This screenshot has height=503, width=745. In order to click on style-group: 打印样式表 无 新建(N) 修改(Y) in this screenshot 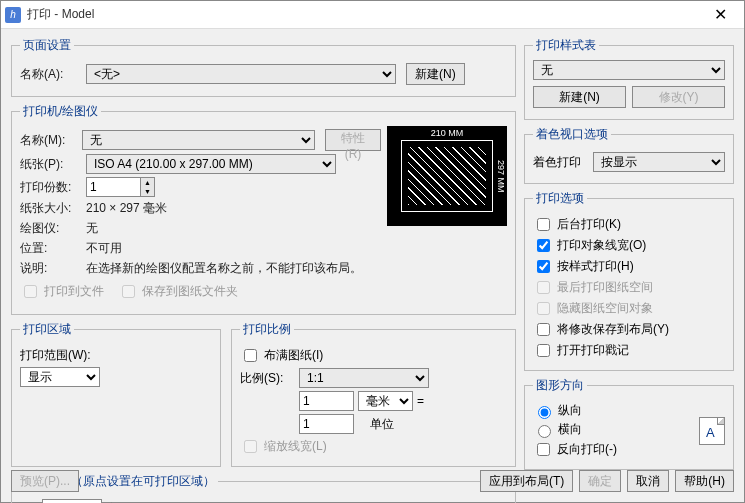, I will do `click(629, 78)`.